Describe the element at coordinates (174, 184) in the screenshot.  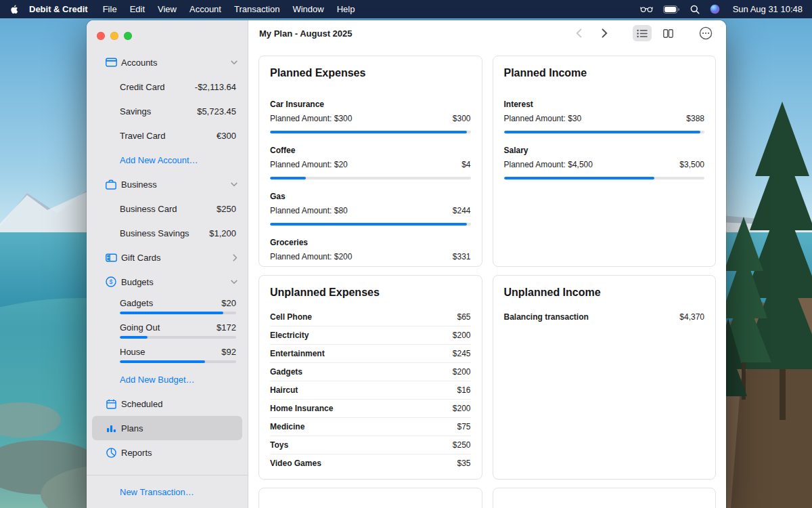
I see `group-label: Business` at that location.